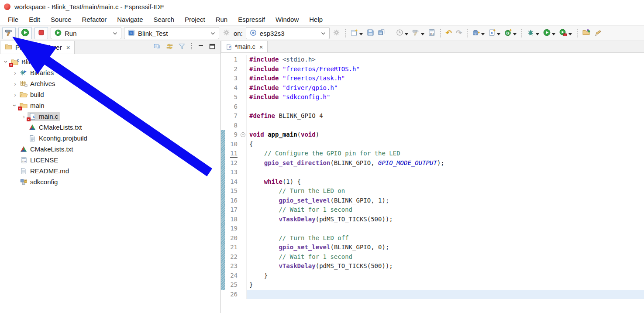 The height and width of the screenshot is (313, 644). Describe the element at coordinates (110, 106) in the screenshot. I see `tree-item-main: ›×main` at that location.